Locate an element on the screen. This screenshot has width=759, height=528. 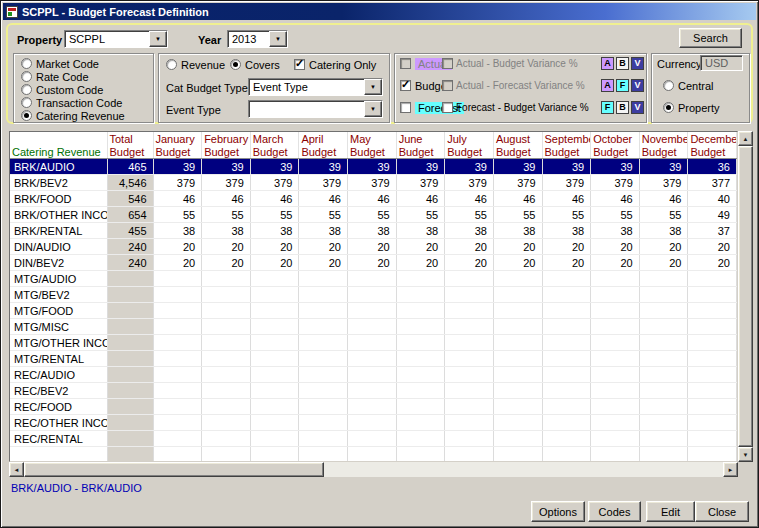
horizontal-scroll-thumb is located at coordinates (174, 470).